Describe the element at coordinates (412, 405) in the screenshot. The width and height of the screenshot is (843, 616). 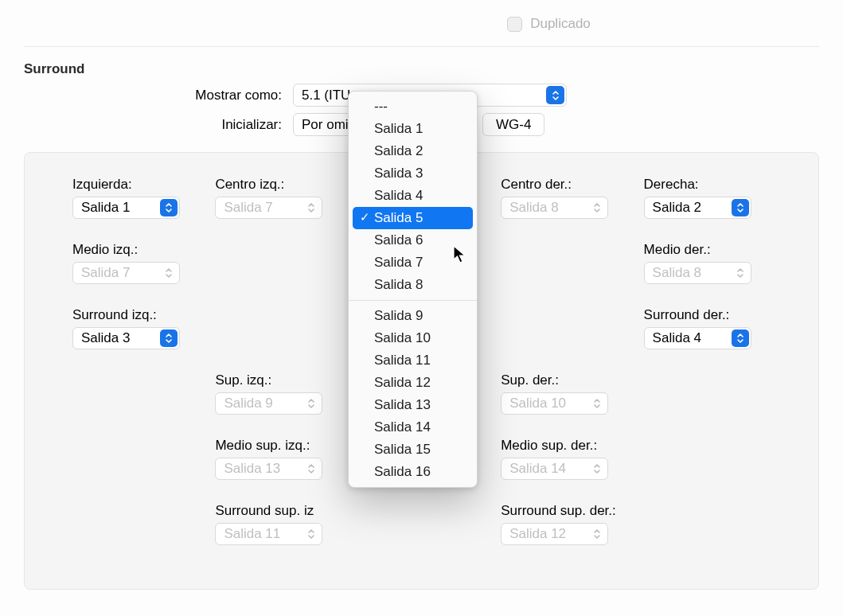
I see `menu-item: Salida 13` at that location.